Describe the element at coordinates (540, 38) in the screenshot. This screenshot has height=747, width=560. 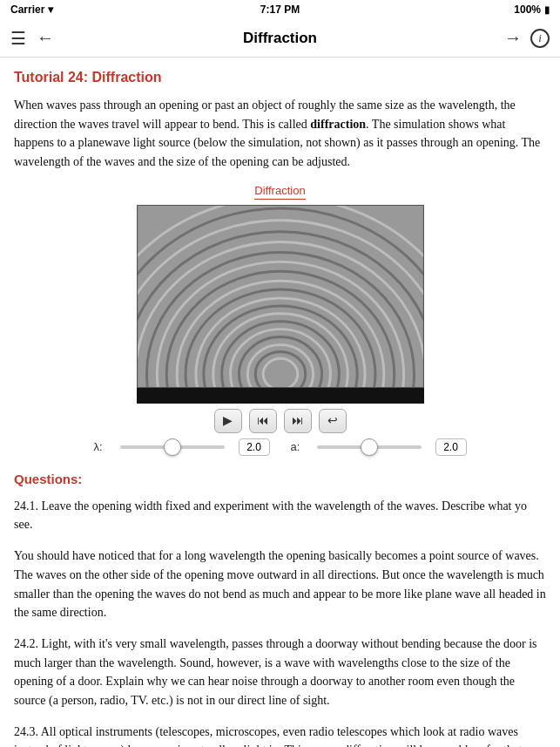
I see `info-button: i` at that location.